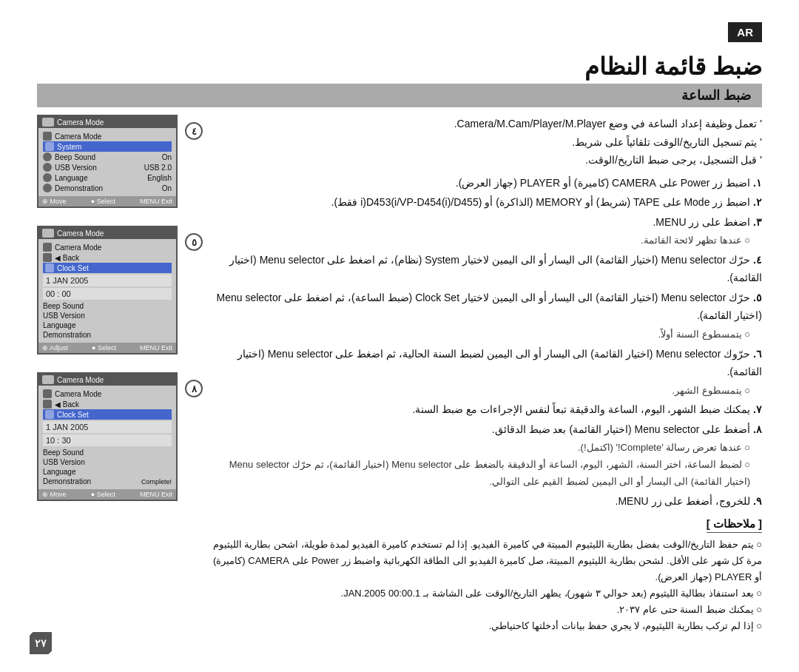 This screenshot has height=672, width=799. I want to click on screen-body-1: Camera Mode System Beep Sound On, so click(107, 162).